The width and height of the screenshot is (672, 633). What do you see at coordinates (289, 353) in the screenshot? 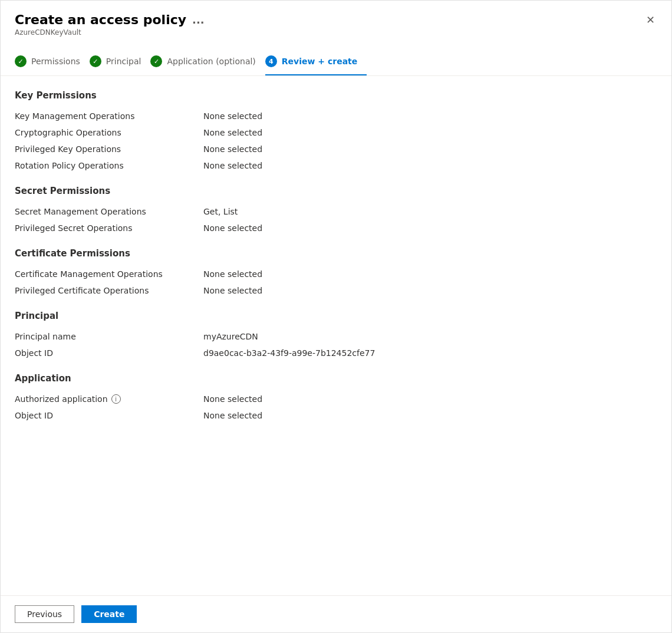
I see `principal-object-id-value: d9ae0cac-b3a2-43f9-a99e-7b12452cfe77` at bounding box center [289, 353].